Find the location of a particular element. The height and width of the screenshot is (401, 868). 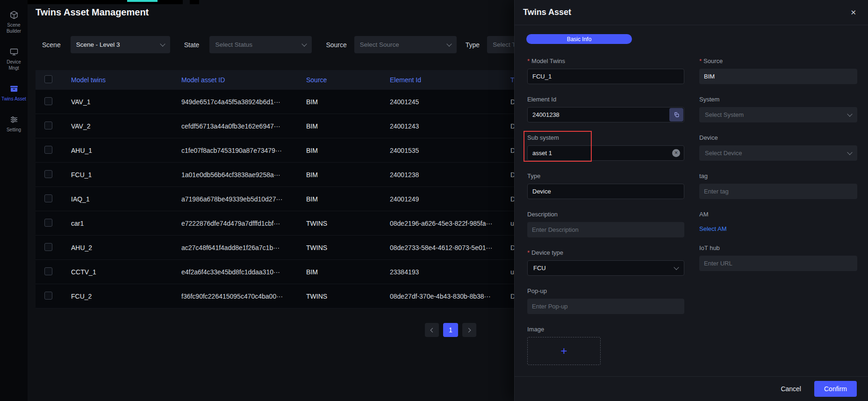

type-filter-label: Type is located at coordinates (473, 45).